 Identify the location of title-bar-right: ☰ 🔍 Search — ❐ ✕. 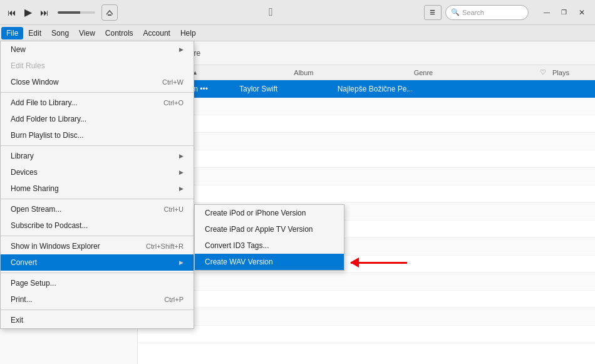
(507, 13).